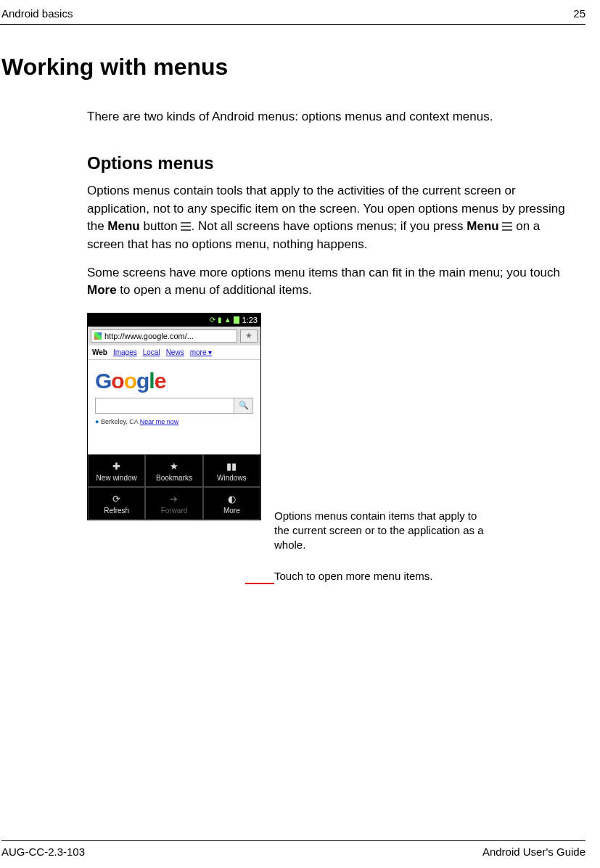 Image resolution: width=600 pixels, height=868 pixels. Describe the element at coordinates (215, 290) in the screenshot. I see `p2-c: to open a menu of additional items.` at that location.